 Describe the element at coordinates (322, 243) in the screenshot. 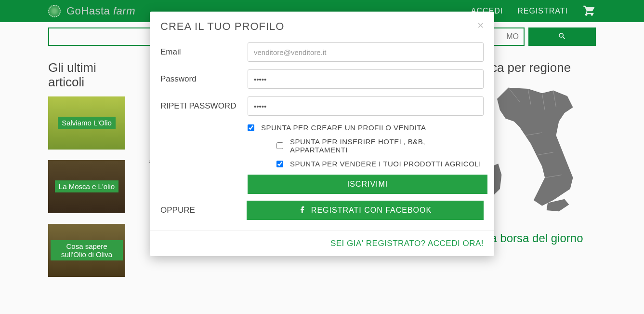

I see `modal-footer: SEI GIA' REGISTRATO? ACCEDI ORA!` at that location.